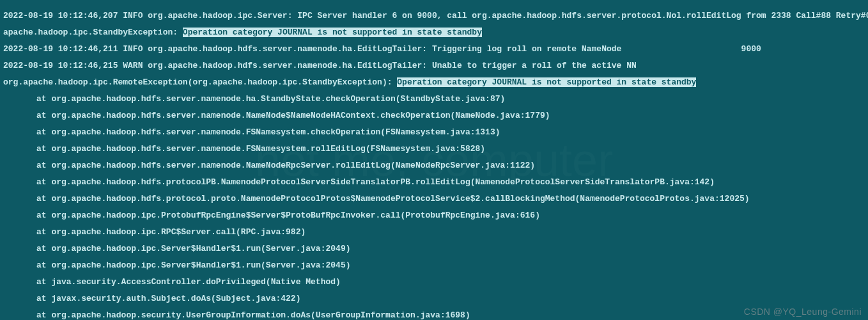 The width and height of the screenshot is (868, 320). What do you see at coordinates (434, 182) in the screenshot?
I see `stack-trace-line: at org.apache.hadoop.hdfs.protocolPB.Nam…` at bounding box center [434, 182].